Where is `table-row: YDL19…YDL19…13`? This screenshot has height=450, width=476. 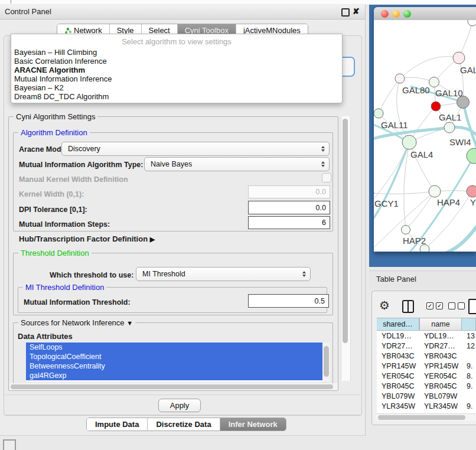
table-row: YDL19…YDL19…13 is located at coordinates (426, 335).